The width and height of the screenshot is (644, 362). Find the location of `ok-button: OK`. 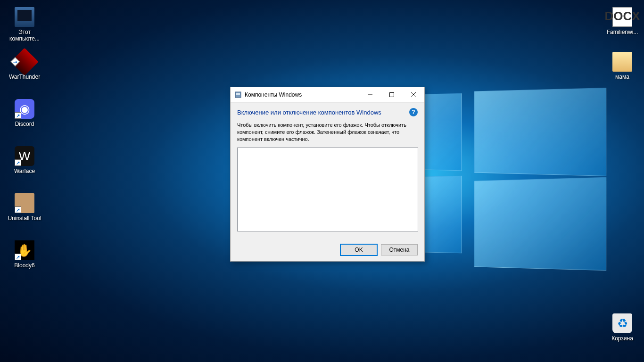

ok-button: OK is located at coordinates (359, 250).